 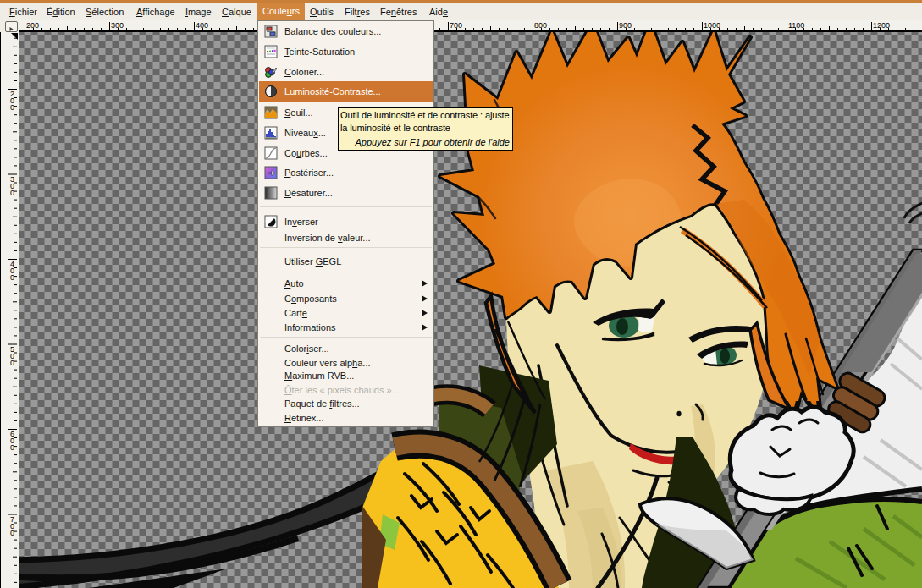 I want to click on svg-text: 1200, so click(x=881, y=25).